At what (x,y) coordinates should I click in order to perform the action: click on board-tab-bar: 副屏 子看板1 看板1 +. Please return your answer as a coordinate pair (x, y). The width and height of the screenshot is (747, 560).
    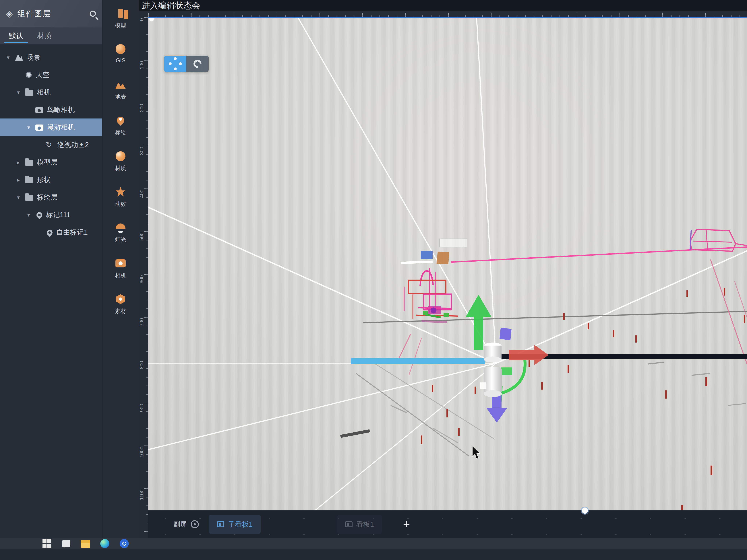
    Looking at the image, I should click on (448, 524).